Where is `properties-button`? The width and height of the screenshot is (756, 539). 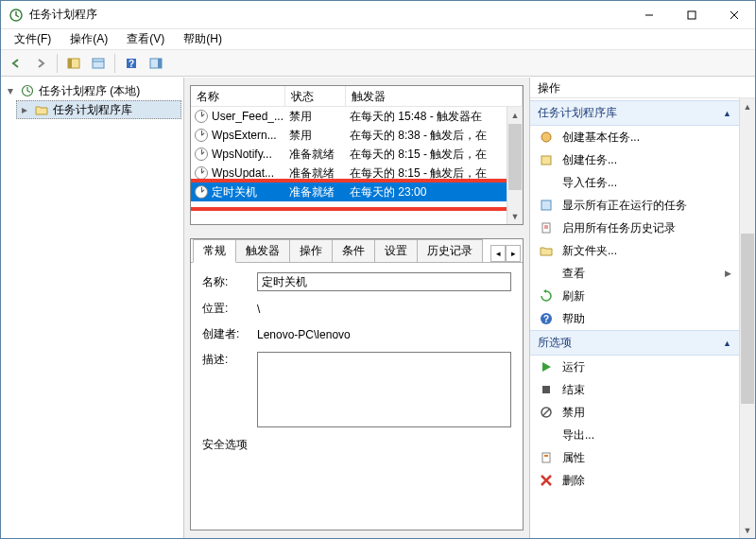 properties-button is located at coordinates (98, 63).